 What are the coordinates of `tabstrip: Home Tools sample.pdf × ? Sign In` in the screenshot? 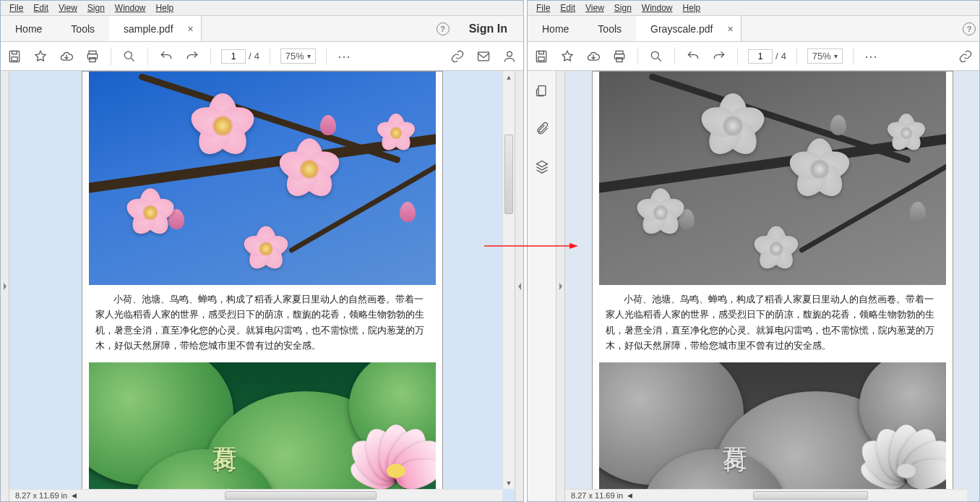 It's located at (262, 29).